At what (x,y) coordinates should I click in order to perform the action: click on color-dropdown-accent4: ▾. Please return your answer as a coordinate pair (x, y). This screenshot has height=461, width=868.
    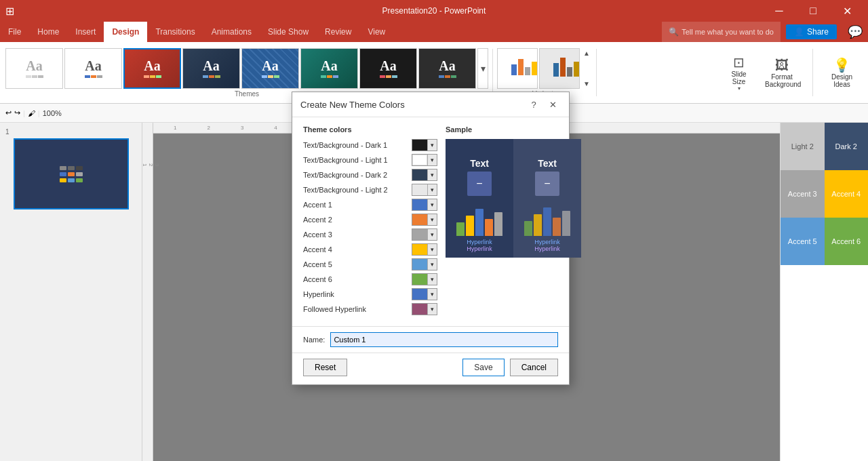
    Looking at the image, I should click on (432, 249).